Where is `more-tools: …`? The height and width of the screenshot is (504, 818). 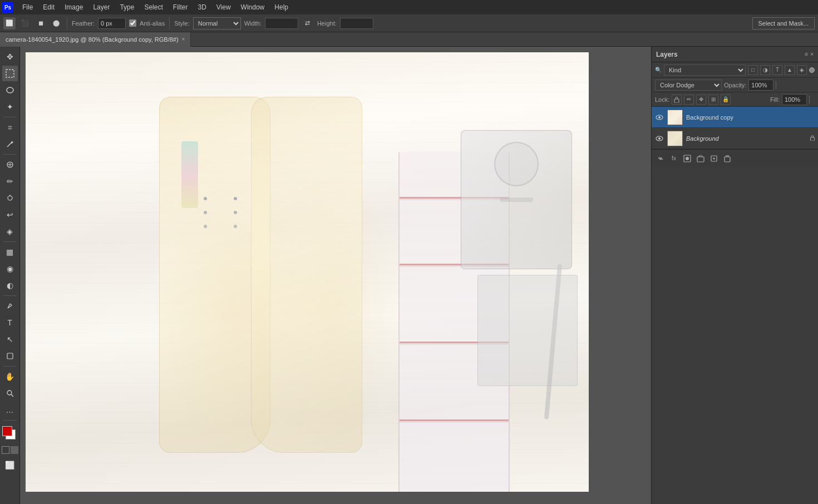
more-tools: … is located at coordinates (10, 410).